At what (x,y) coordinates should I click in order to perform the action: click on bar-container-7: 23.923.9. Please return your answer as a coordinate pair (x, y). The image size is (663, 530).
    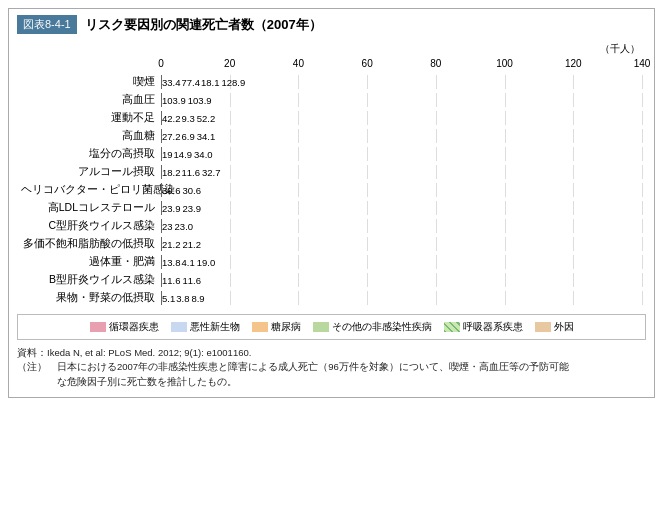
    Looking at the image, I should click on (402, 208).